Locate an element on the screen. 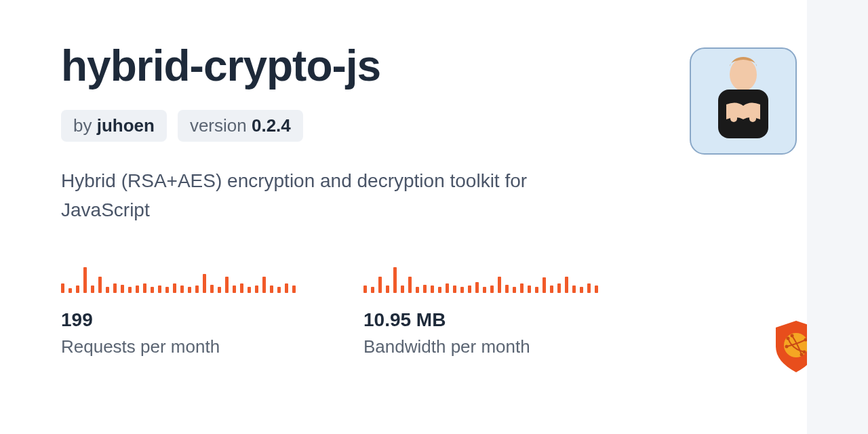  bandwidth-stat: 10.95 MB Bandwidth per month is located at coordinates (481, 312).